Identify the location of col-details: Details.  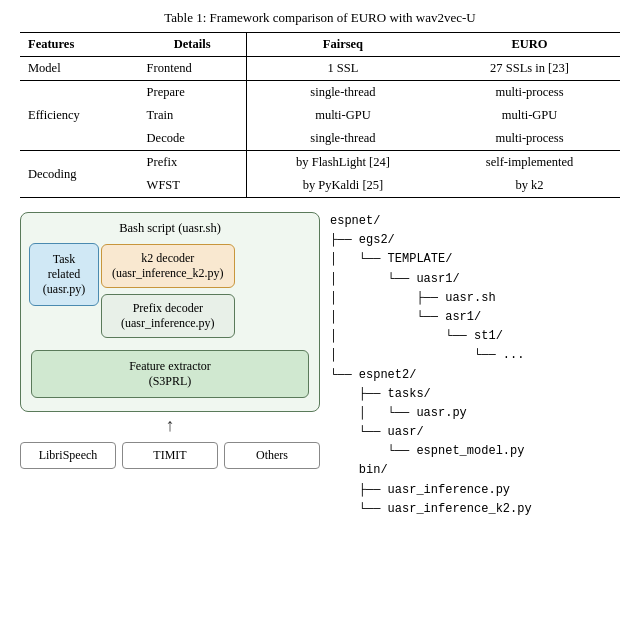
(193, 45).